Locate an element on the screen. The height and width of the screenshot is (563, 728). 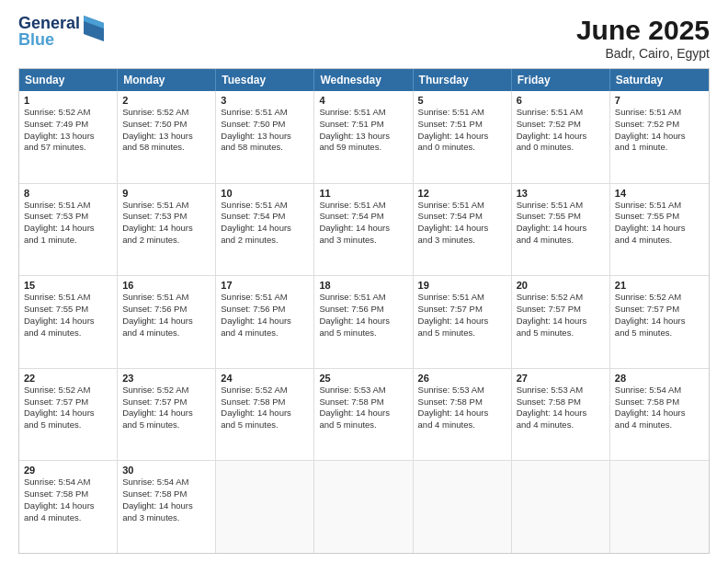
day-number: 11 is located at coordinates (363, 193).